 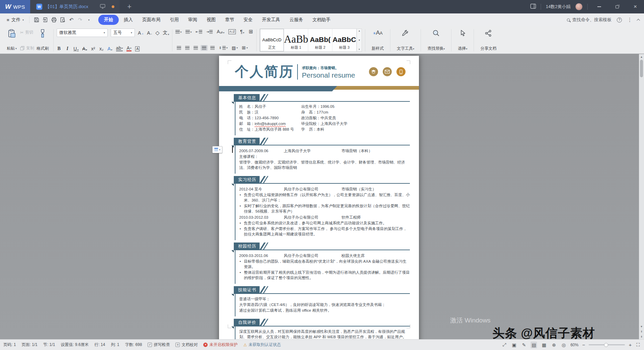 I want to click on text-layout-button: ⊞, so click(x=251, y=32).